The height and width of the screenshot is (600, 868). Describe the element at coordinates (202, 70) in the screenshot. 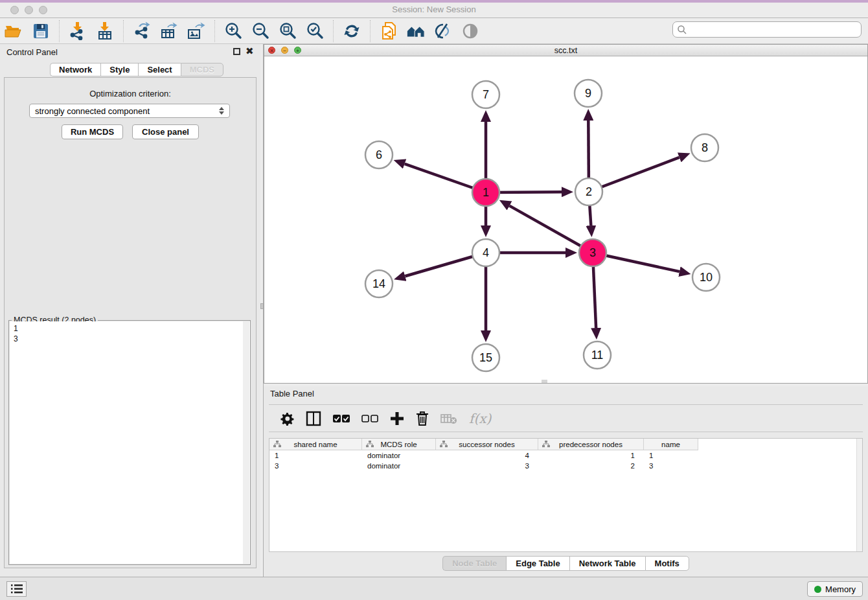

I see `tab-mcds: MCDS` at that location.